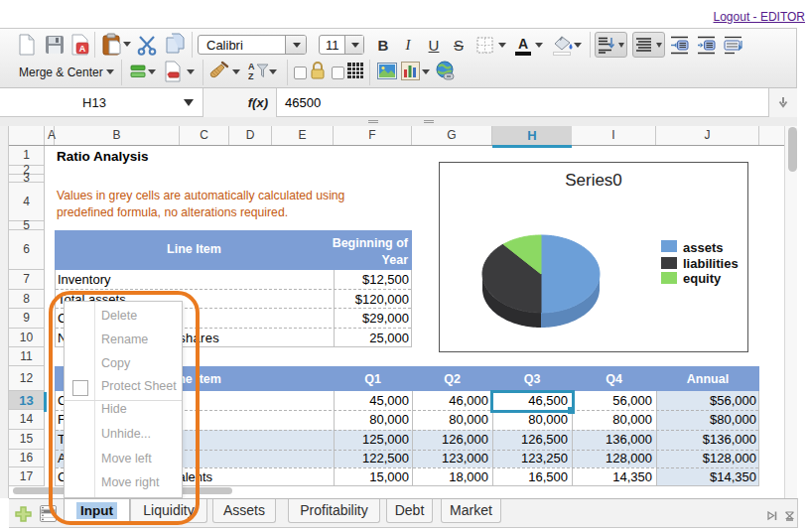 The width and height of the screenshot is (809, 532). I want to click on svg-text: Z, so click(251, 76).